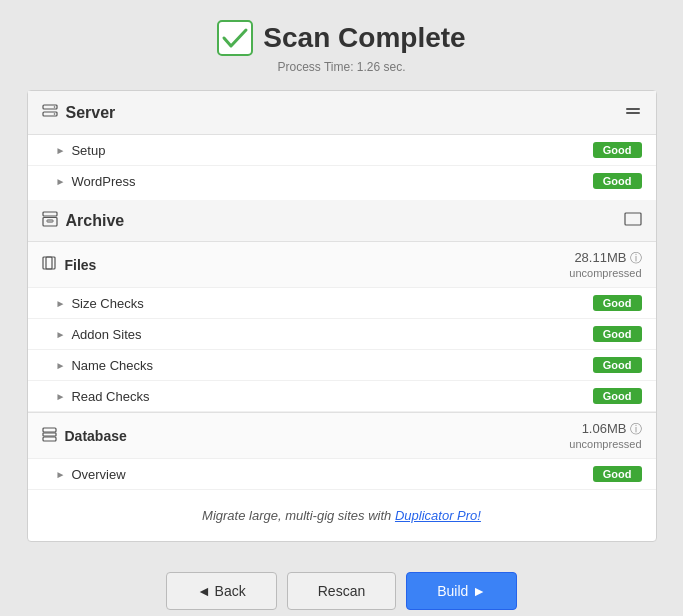 The height and width of the screenshot is (616, 683). What do you see at coordinates (342, 589) in the screenshot?
I see `footer-buttons: ◄ Back Rescan Build ►` at bounding box center [342, 589].